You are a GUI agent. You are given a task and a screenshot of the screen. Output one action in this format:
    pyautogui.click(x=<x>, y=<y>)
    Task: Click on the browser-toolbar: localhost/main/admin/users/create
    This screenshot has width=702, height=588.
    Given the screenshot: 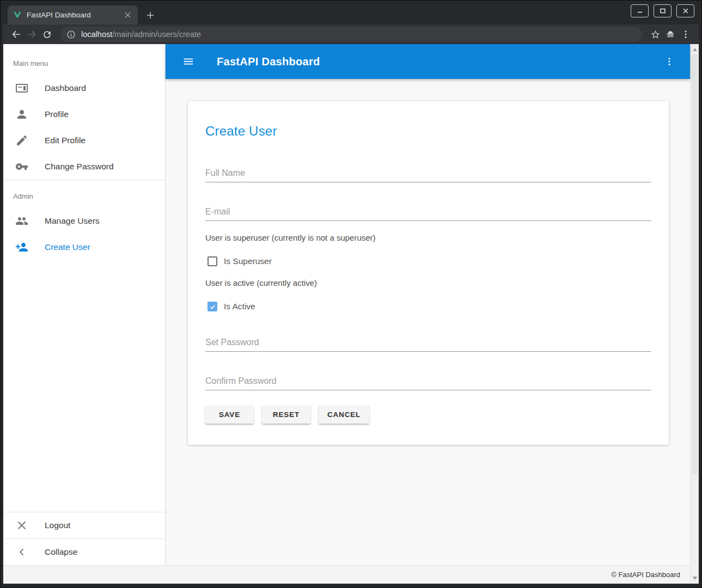 What is the action you would take?
    pyautogui.click(x=351, y=34)
    